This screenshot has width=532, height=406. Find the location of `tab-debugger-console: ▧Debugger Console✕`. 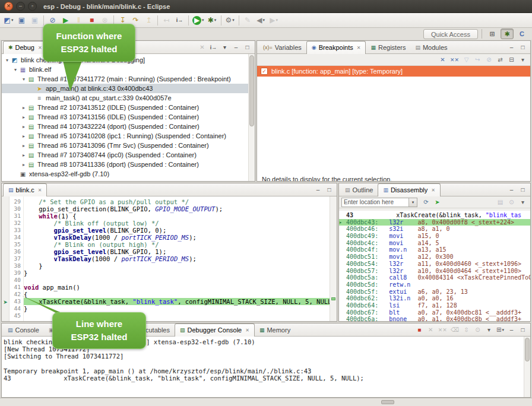

tab-debugger-console: ▧Debugger Console✕ is located at coordinates (215, 330).